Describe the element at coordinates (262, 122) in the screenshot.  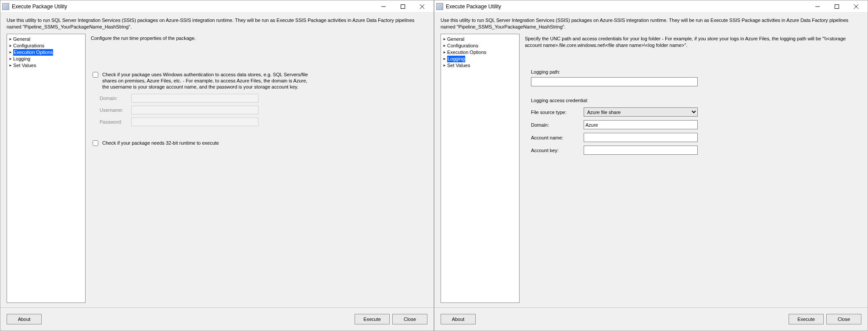
I see `password-row: Password:` at that location.